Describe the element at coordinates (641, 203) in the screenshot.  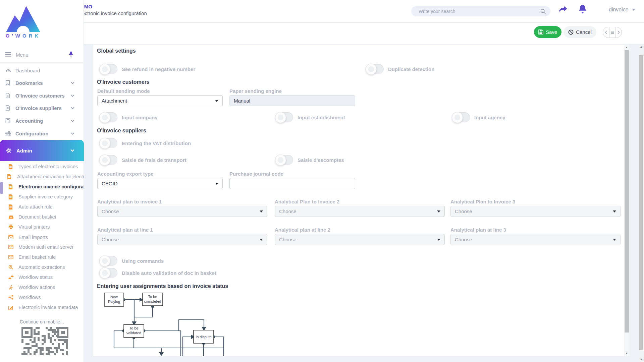
I see `window-scrollbar-thumb` at that location.